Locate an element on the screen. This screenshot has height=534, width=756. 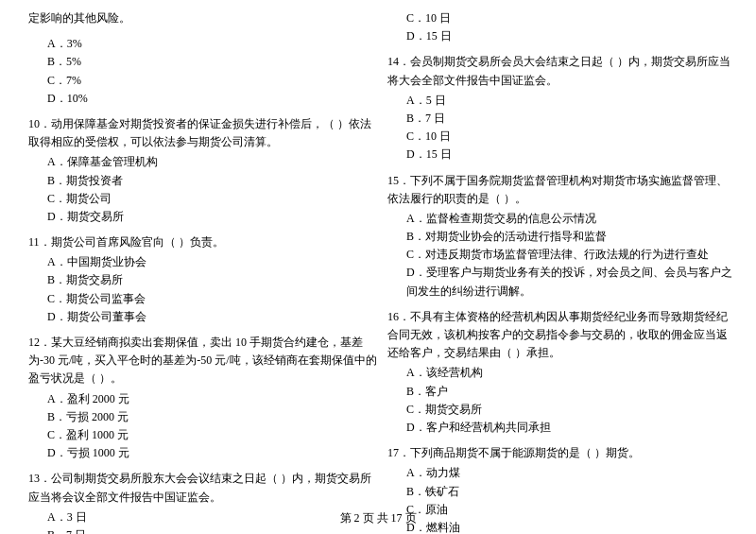
q14-option-b: B．7 日 is located at coordinates (562, 119).